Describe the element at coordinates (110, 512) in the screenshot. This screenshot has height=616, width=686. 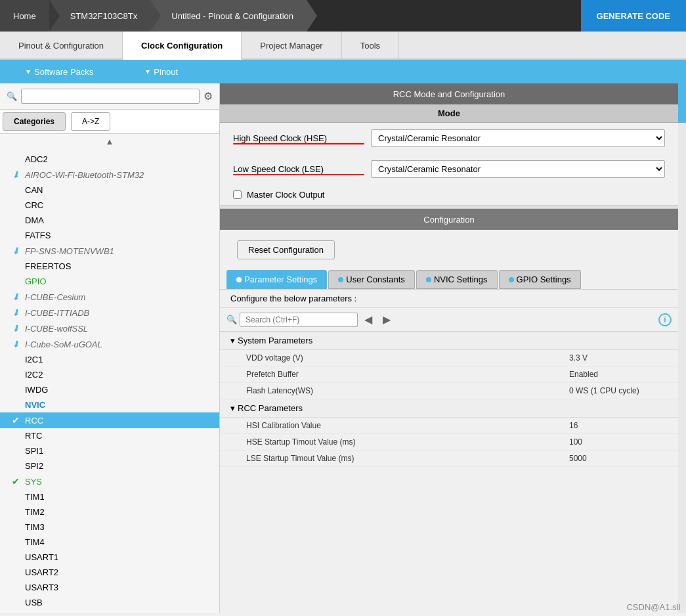
I see `sidebar-item-tim2: TIM2` at that location.